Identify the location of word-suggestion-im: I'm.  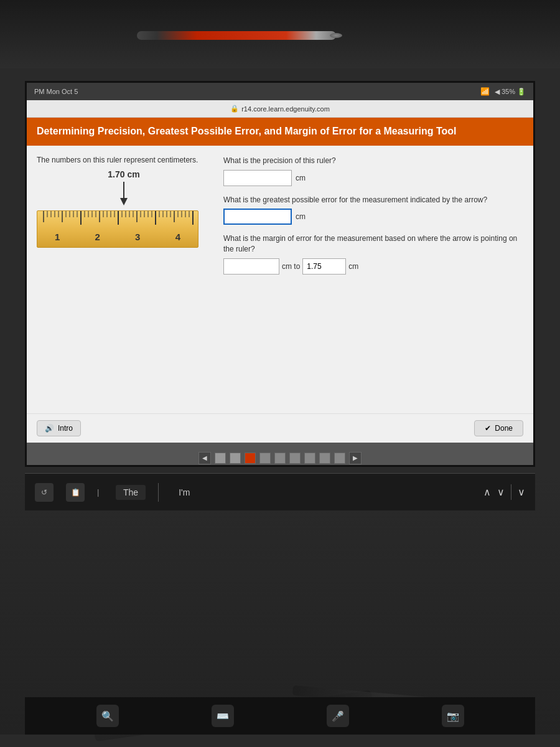
(184, 492).